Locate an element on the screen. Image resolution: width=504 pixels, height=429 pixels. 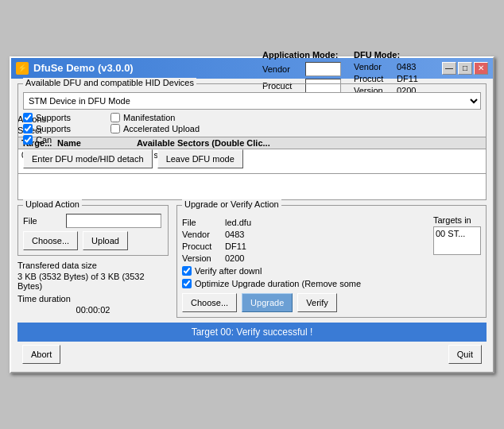
supports-label-1: Supports is located at coordinates (53, 118).